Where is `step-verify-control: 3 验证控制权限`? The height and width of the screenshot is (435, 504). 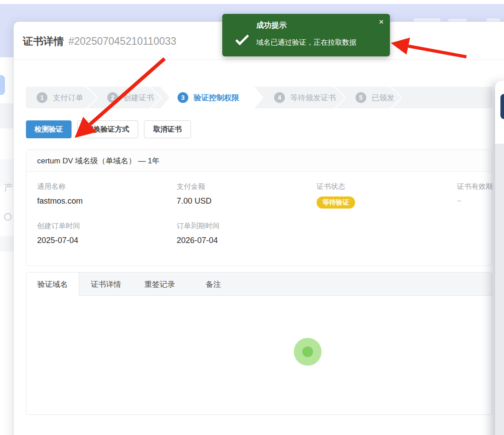
step-verify-control: 3 验证控制权限 is located at coordinates (212, 98).